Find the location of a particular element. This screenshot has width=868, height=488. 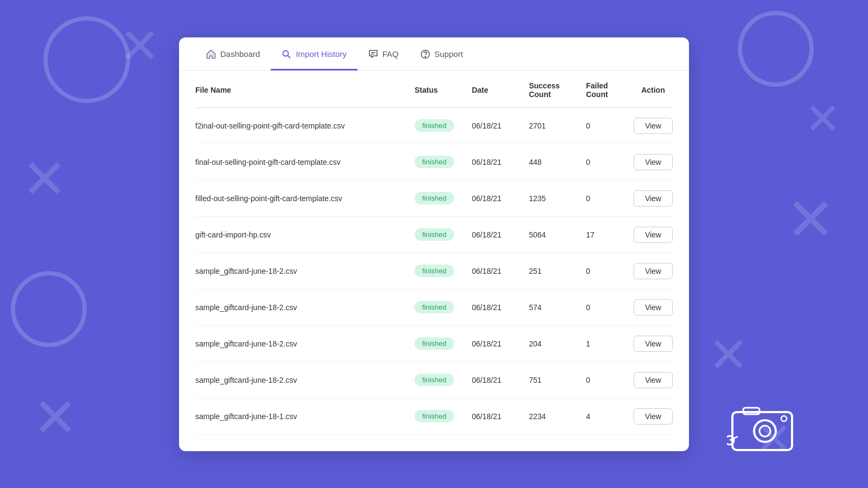

home-icon is located at coordinates (211, 54).